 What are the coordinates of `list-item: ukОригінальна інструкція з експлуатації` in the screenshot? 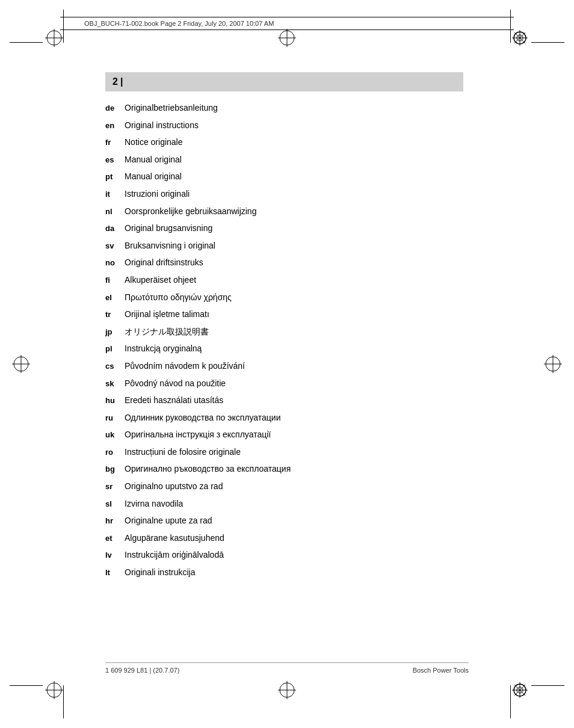 It's located at (284, 435).